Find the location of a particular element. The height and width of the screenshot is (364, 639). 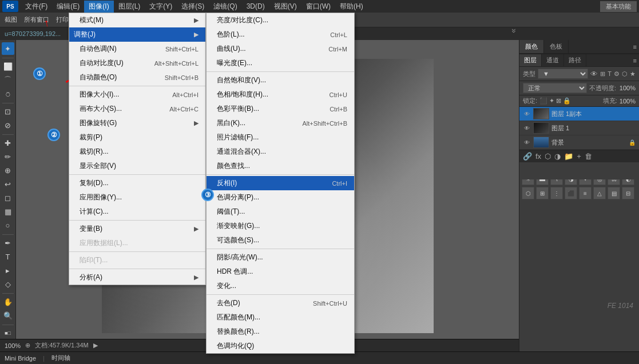

tool-brush: ✏ is located at coordinates (8, 157).